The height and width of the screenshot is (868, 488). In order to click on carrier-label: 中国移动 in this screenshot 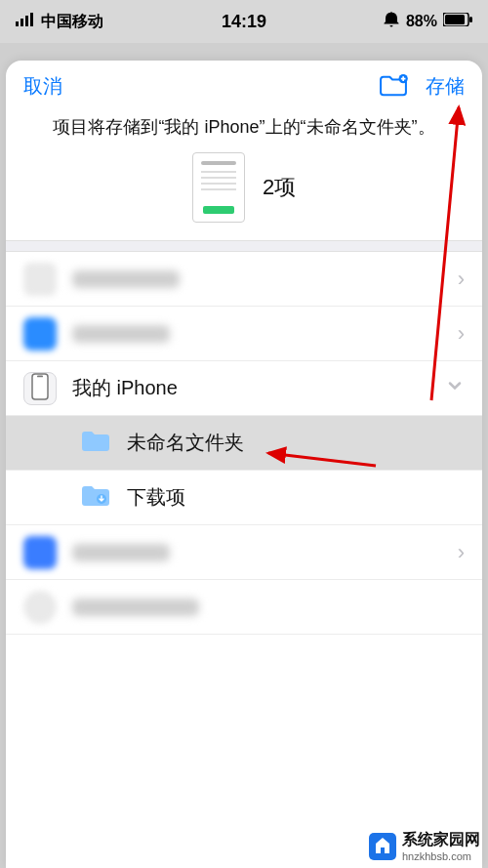, I will do `click(72, 21)`.